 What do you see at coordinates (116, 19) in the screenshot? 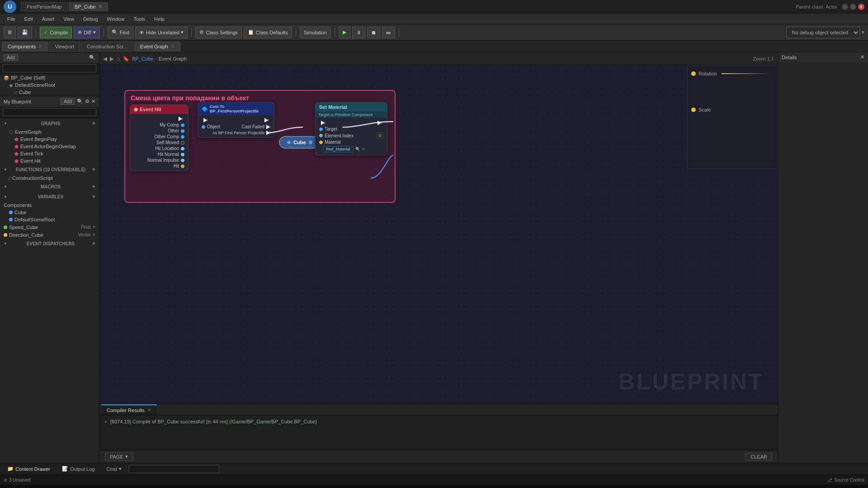
I see `menu-window: Window` at bounding box center [116, 19].